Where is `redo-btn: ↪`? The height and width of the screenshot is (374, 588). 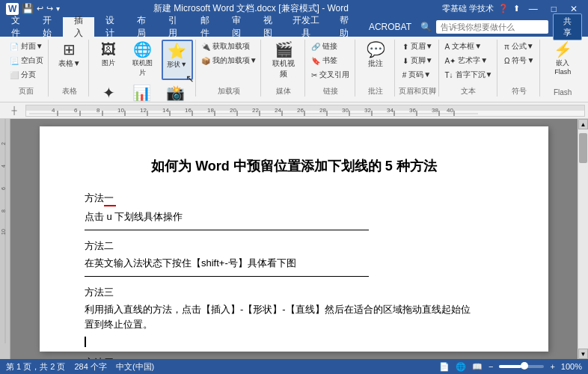
redo-btn: ↪ is located at coordinates (49, 9).